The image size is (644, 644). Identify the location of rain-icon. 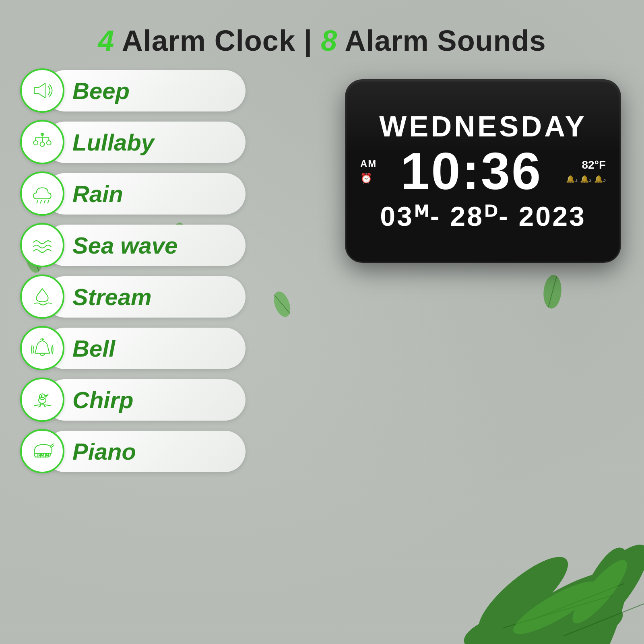
(42, 194).